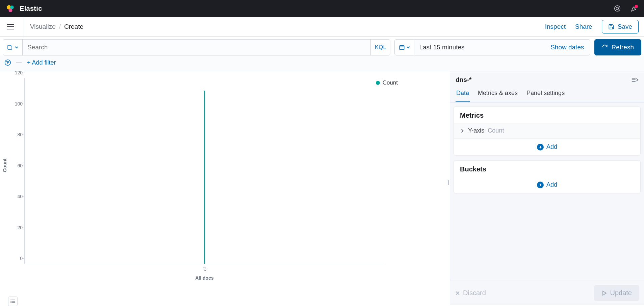 Image resolution: width=644 pixels, height=306 pixels. What do you see at coordinates (197, 47) in the screenshot?
I see `search-group: KQL` at bounding box center [197, 47].